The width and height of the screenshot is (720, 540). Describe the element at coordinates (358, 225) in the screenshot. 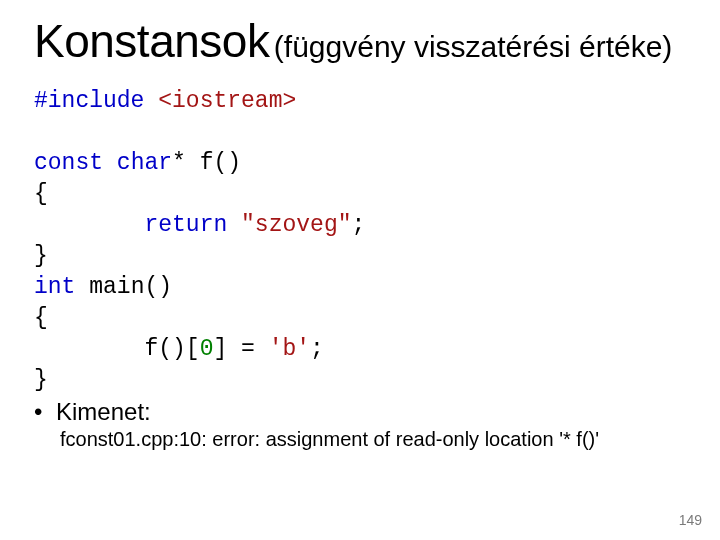

I see `tok-semi-1: ;` at that location.